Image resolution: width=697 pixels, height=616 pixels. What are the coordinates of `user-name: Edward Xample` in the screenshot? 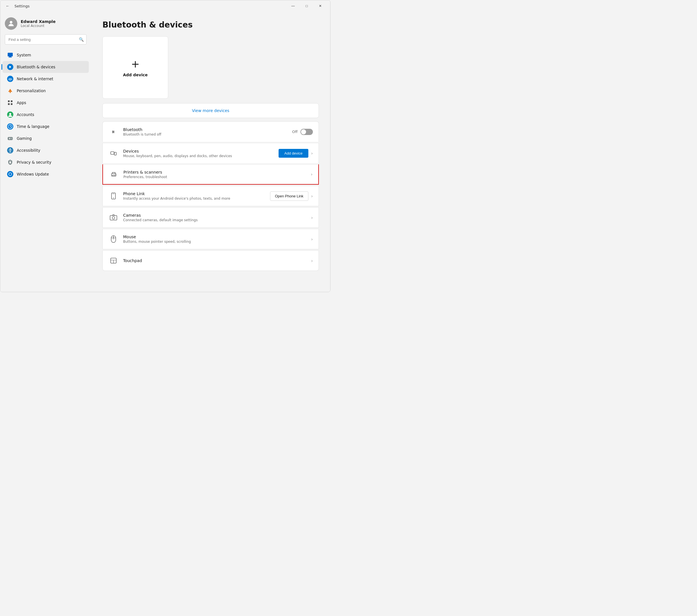 It's located at (38, 22).